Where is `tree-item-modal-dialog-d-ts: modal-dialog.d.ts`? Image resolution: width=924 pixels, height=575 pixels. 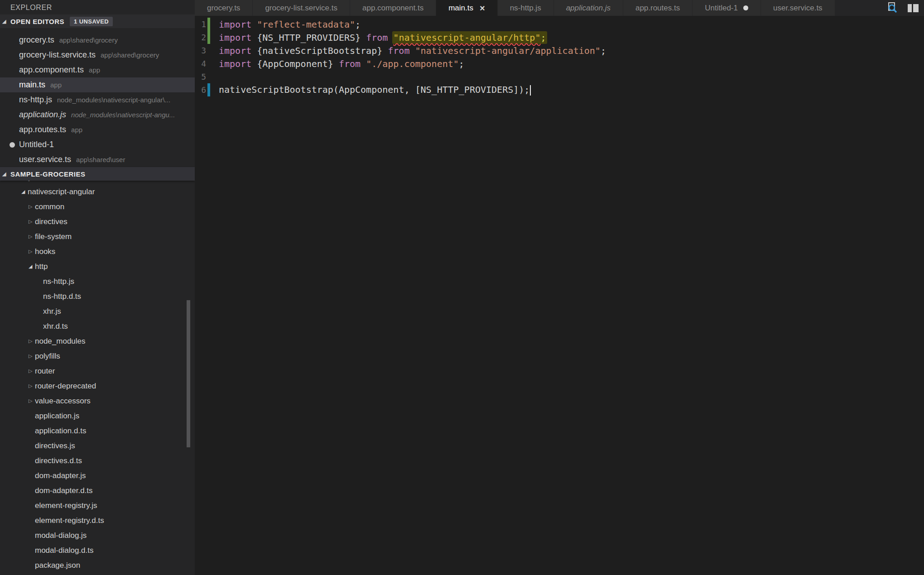 tree-item-modal-dialog-d-ts: modal-dialog.d.ts is located at coordinates (97, 551).